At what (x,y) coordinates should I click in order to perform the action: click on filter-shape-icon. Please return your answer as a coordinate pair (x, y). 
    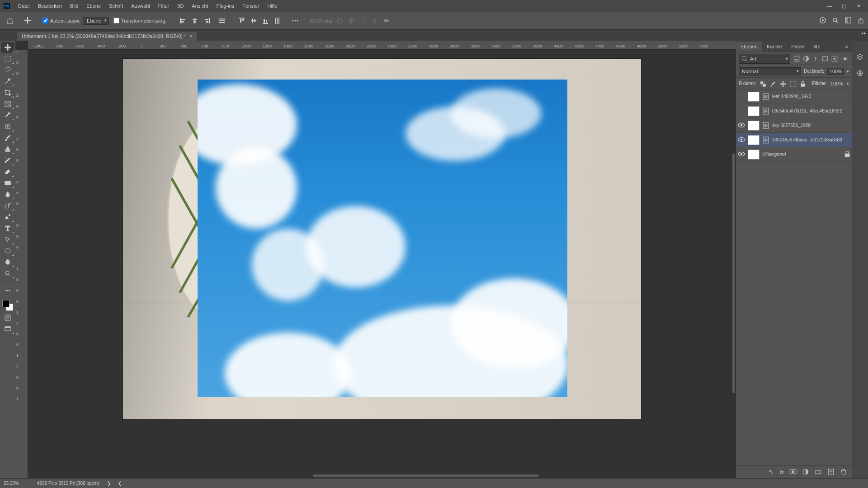
    Looking at the image, I should click on (825, 59).